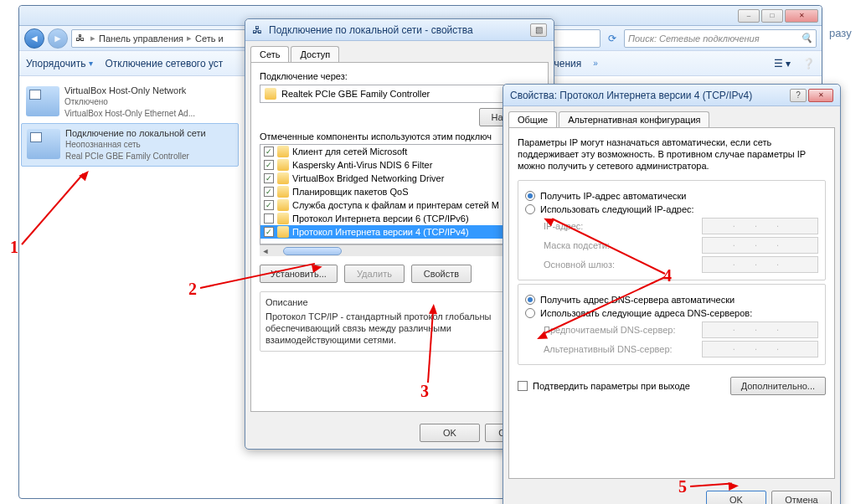 Image resolution: width=866 pixels, height=504 pixels. What do you see at coordinates (258, 30) in the screenshot?
I see `network-adapter-icon: 🖧` at bounding box center [258, 30].